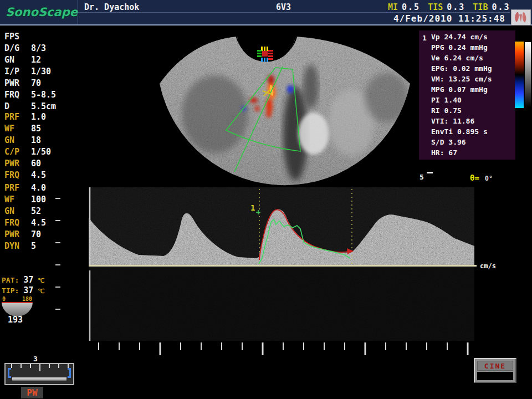 The image size is (532, 399). What do you see at coordinates (521, 18) in the screenshot?
I see `body-marker-icon` at bounding box center [521, 18].